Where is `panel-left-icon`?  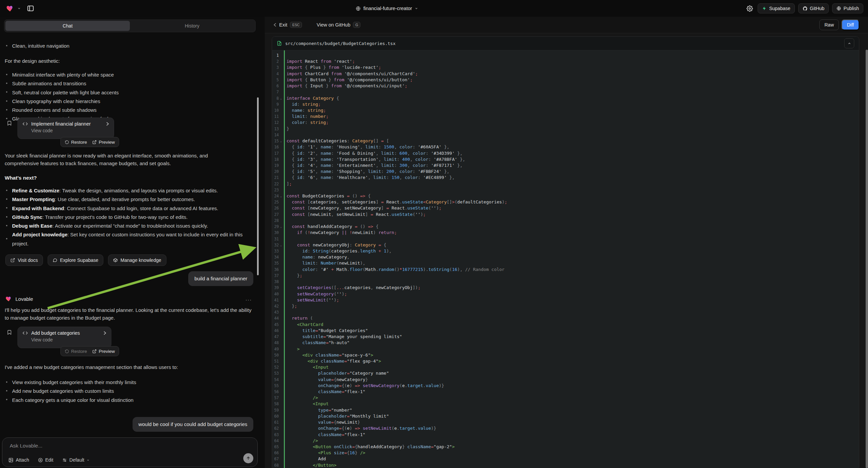
panel-left-icon is located at coordinates (31, 8).